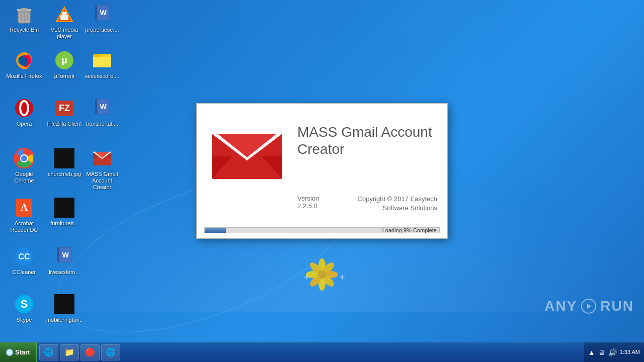 The height and width of the screenshot is (362, 644). Describe the element at coordinates (215, 230) in the screenshot. I see `progress-bar-fill` at that location.